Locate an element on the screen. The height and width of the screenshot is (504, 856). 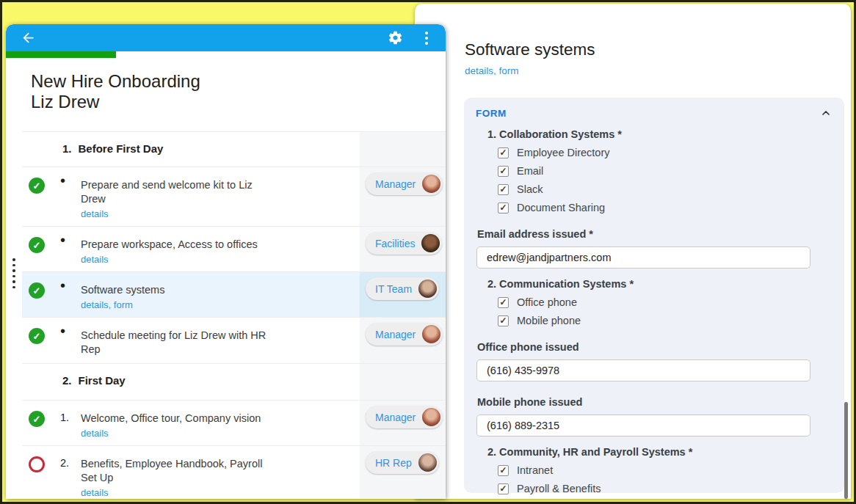
checkbox-row: ✓ Document Sharing is located at coordinates (664, 208).